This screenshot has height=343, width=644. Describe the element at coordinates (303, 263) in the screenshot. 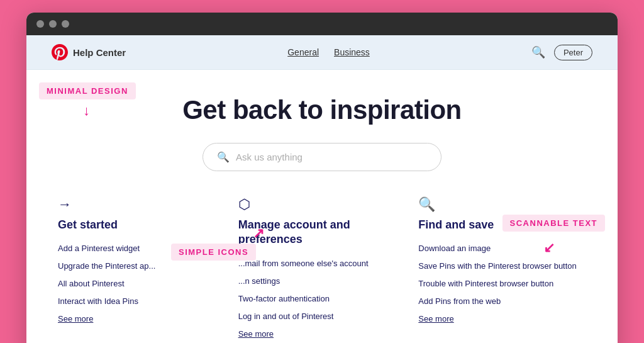

I see `link-mail-account: ...mail from someone else's account` at that location.